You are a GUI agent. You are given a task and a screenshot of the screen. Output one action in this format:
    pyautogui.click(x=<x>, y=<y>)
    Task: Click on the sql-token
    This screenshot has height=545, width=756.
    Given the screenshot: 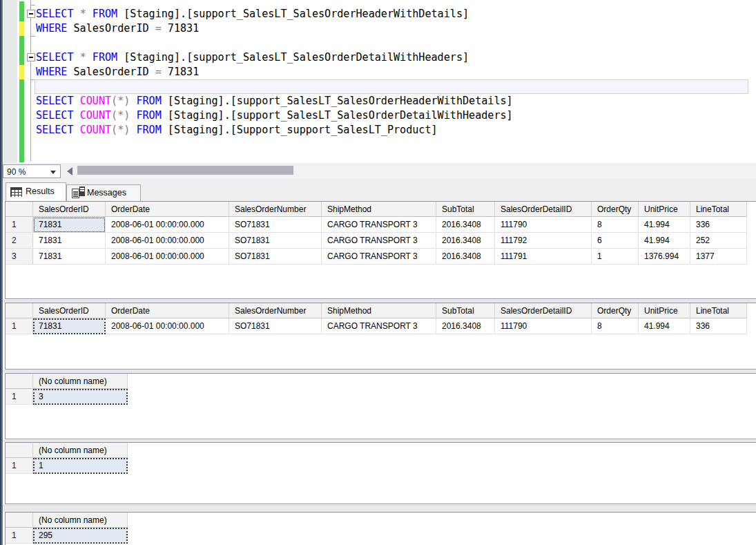 What is the action you would take?
    pyautogui.click(x=90, y=14)
    